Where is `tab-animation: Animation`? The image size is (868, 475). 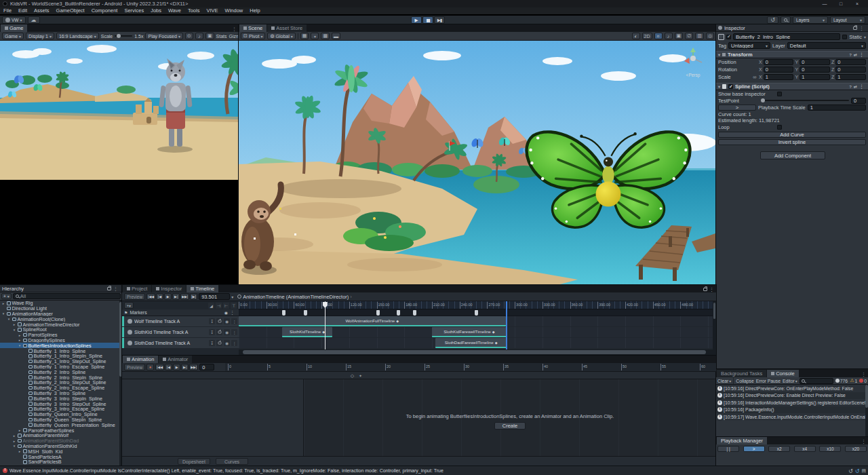 tab-animation: Animation is located at coordinates (140, 360).